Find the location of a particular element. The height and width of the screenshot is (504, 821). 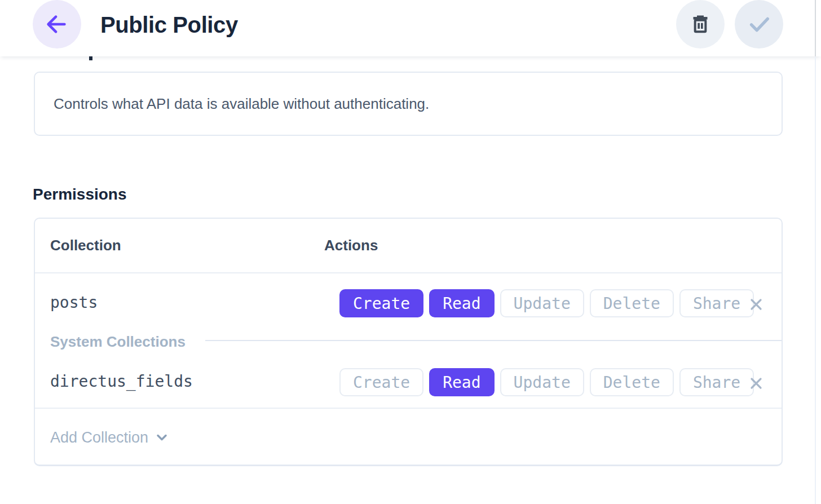

right-edge-divider is located at coordinates (815, 28).